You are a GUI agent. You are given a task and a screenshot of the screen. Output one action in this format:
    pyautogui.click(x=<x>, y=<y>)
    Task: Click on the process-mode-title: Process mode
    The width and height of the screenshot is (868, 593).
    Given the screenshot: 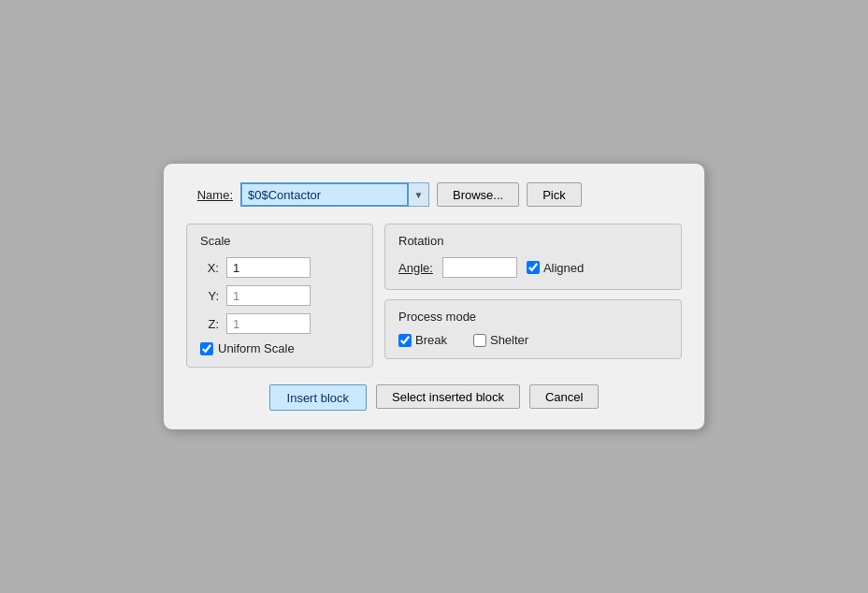 What is the action you would take?
    pyautogui.click(x=533, y=316)
    